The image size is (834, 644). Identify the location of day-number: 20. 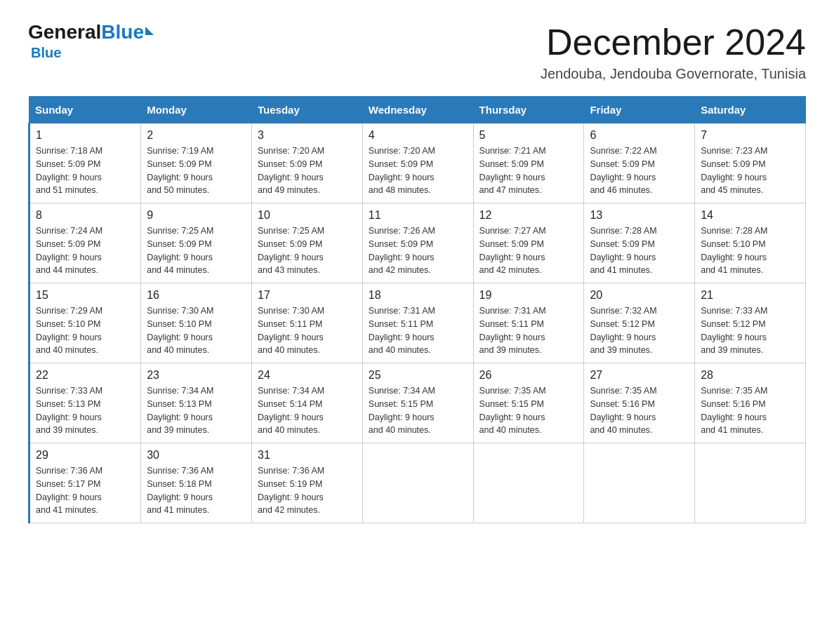
(639, 295).